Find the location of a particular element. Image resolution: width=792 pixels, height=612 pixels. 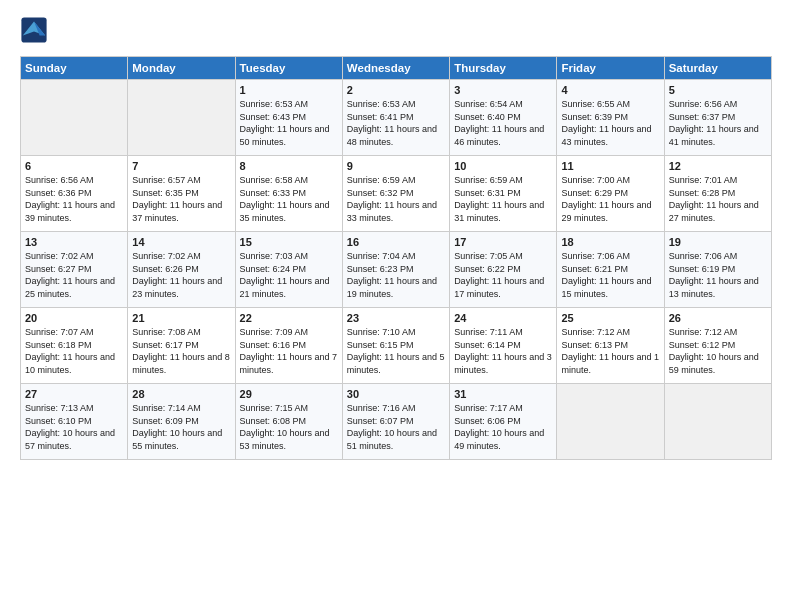

logo-icon is located at coordinates (34, 30).